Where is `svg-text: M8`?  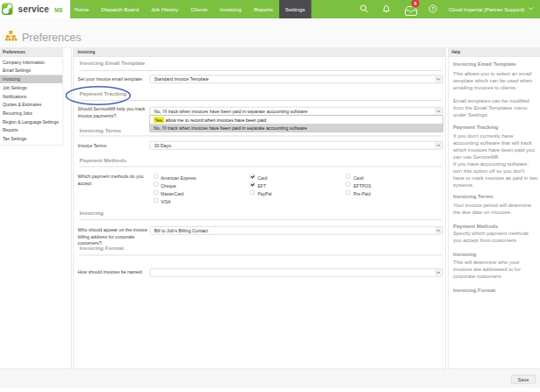 svg-text: M8 is located at coordinates (58, 11).